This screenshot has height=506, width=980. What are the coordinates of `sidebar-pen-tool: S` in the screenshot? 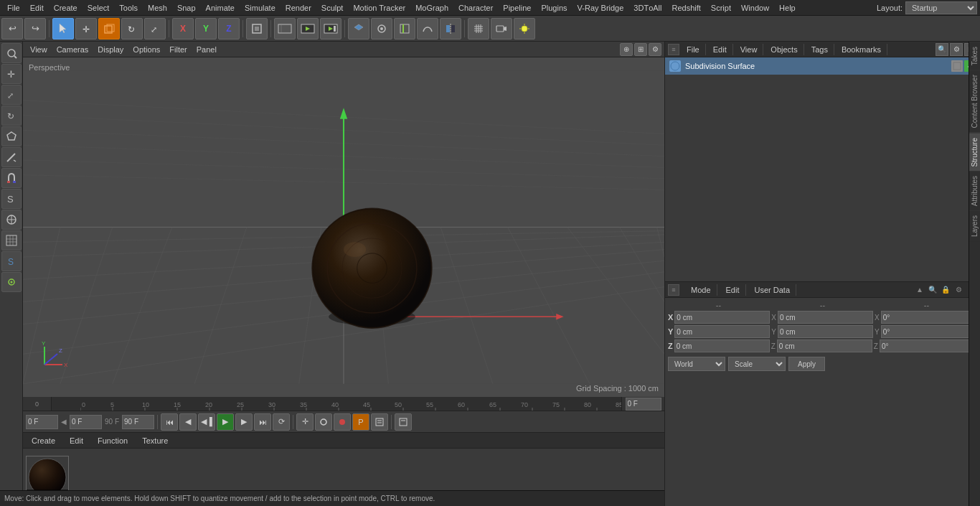 It's located at (11, 199).